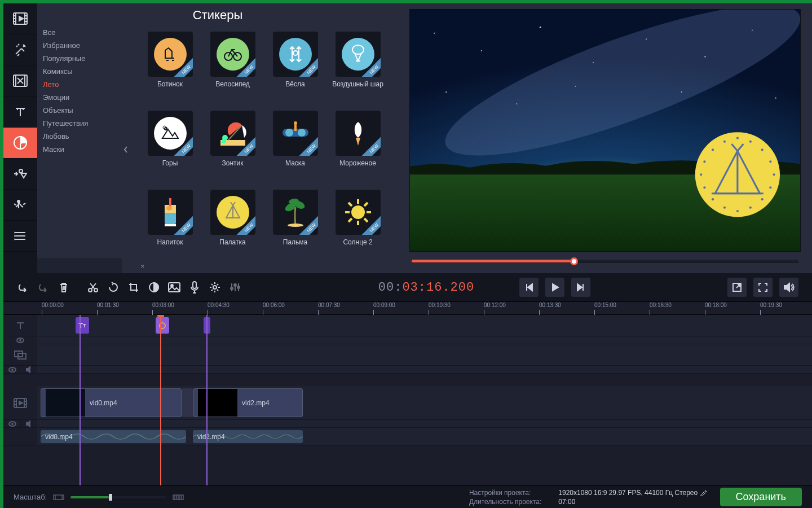 The image size is (812, 508). I want to click on video-track-head, so click(20, 403).